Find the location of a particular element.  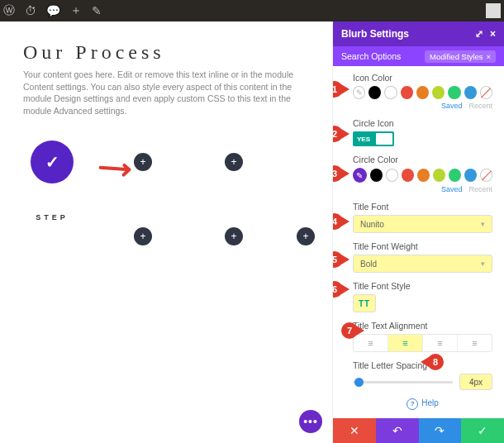

blurb-caption-cell: STEP is located at coordinates (52, 217).